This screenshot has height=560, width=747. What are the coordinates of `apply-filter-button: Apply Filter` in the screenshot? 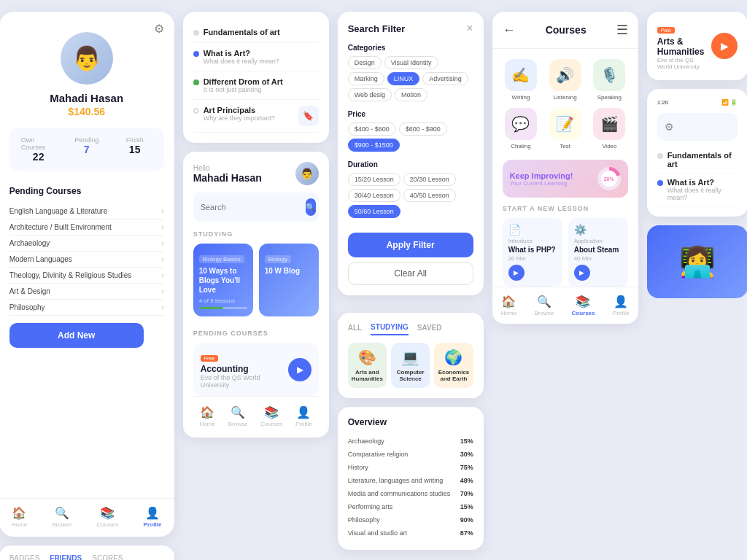 It's located at (411, 245).